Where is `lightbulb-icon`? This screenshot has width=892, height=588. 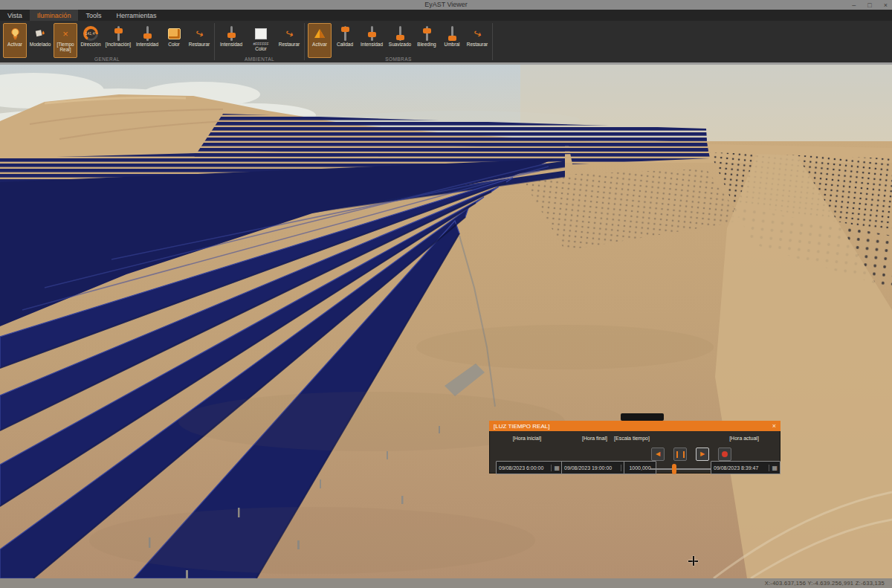 lightbulb-icon is located at coordinates (15, 33).